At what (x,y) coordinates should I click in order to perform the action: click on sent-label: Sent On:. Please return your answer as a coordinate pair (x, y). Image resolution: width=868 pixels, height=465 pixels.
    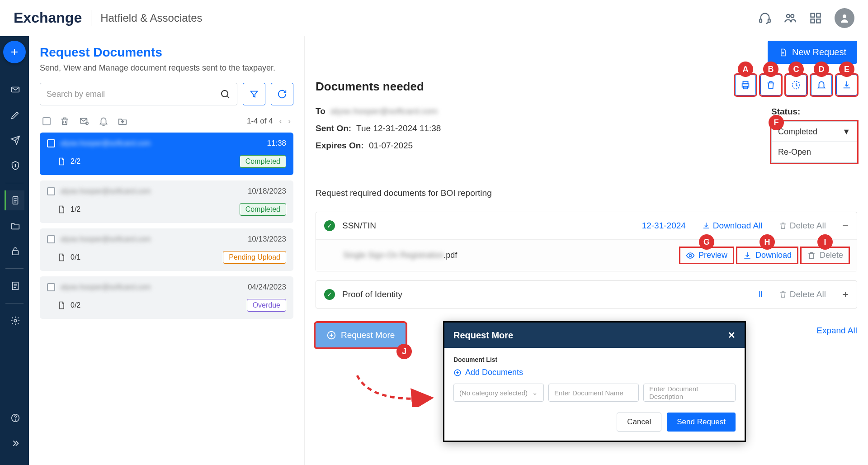
    Looking at the image, I should click on (334, 128).